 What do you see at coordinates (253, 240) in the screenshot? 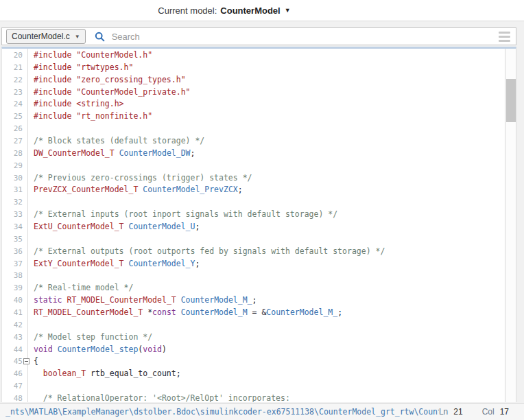
I see `code-line-row: 35` at bounding box center [253, 240].